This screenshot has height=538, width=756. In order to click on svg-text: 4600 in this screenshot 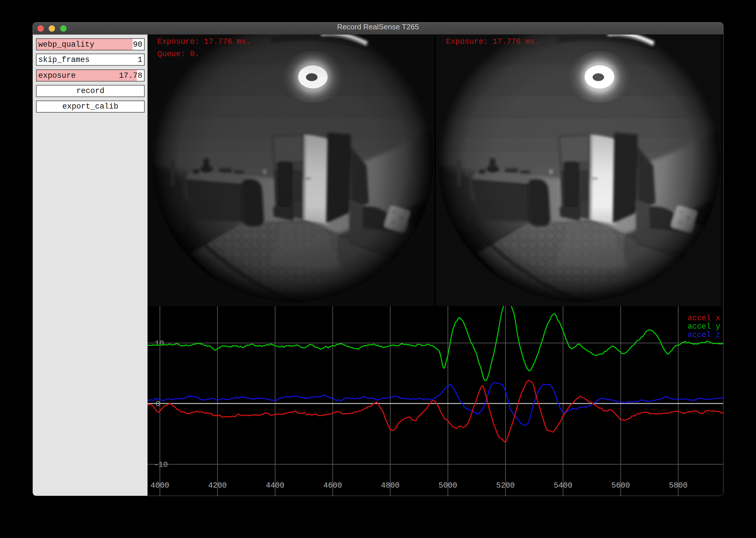, I will do `click(333, 486)`.